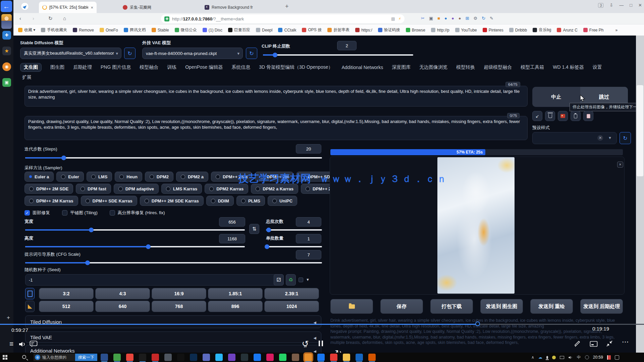 The image size is (644, 362). Describe the element at coordinates (239, 30) in the screenshot. I see `bookmark-8: 巨量百应` at that location.